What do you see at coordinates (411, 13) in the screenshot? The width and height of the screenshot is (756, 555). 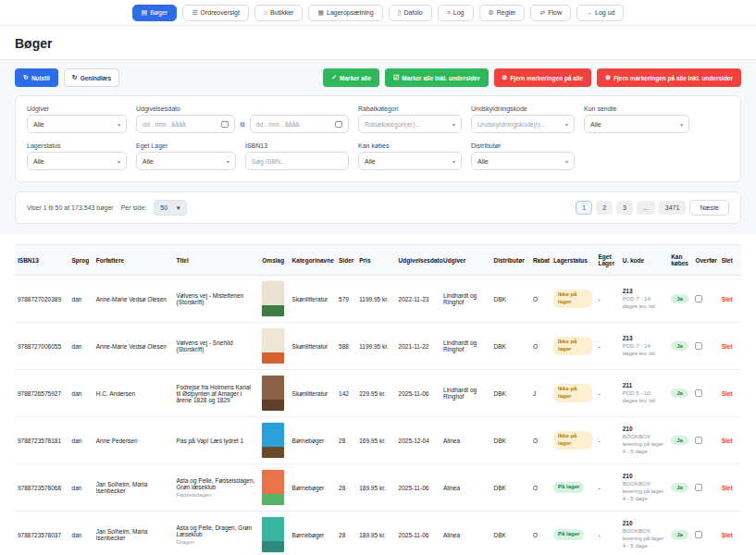 I see `nav-tab-dafolo: ▯ Dafolo` at bounding box center [411, 13].